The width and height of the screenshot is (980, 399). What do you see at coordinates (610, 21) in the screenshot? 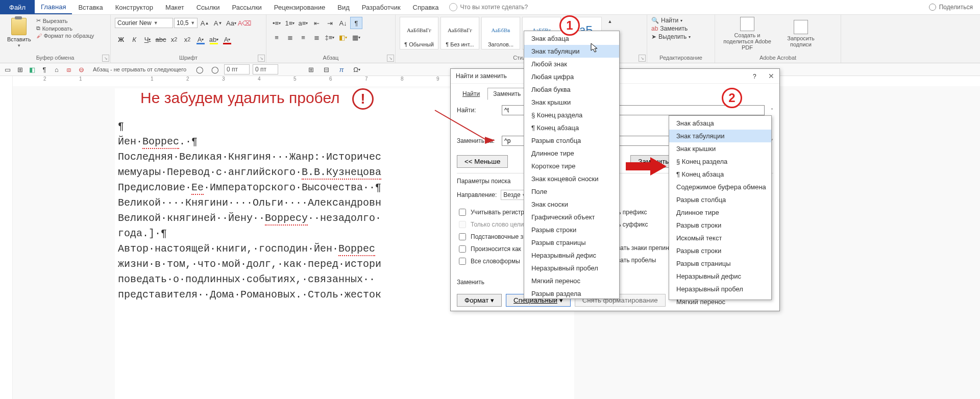
I see `styles-up: ▲` at bounding box center [610, 21].